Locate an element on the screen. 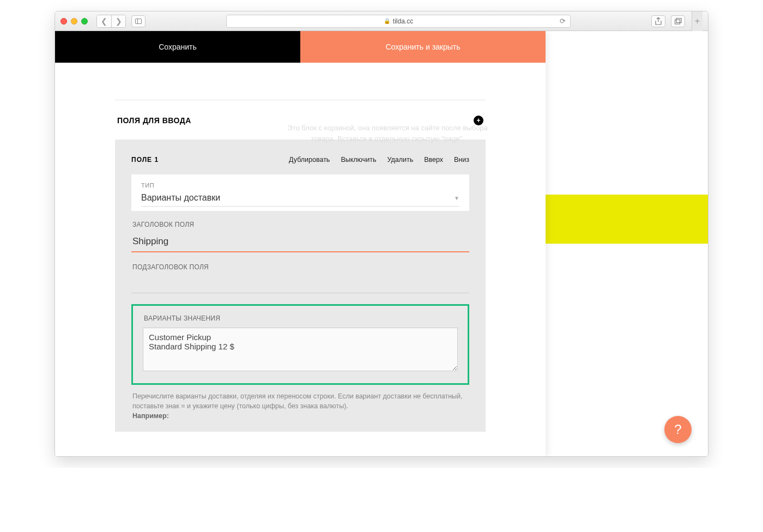 Image resolution: width=763 pixels, height=532 pixels. variants-highlight: ВАРИАНТЫ ЗНАЧЕНИЯ is located at coordinates (300, 344).